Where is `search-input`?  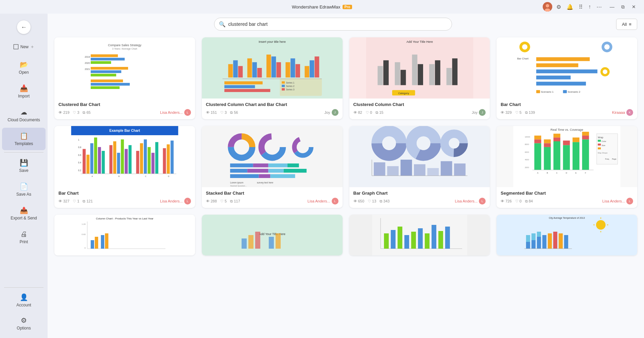 search-input is located at coordinates (333, 24).